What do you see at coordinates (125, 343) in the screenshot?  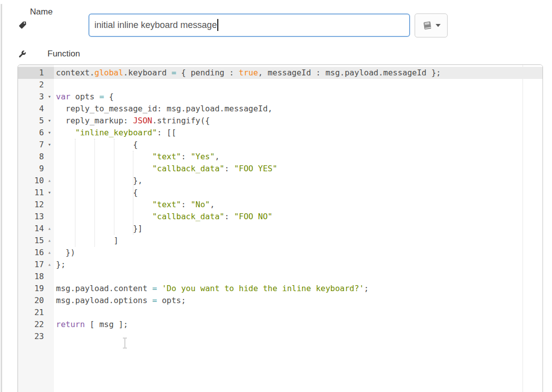 I see `ibeam-mouse-cursor` at bounding box center [125, 343].